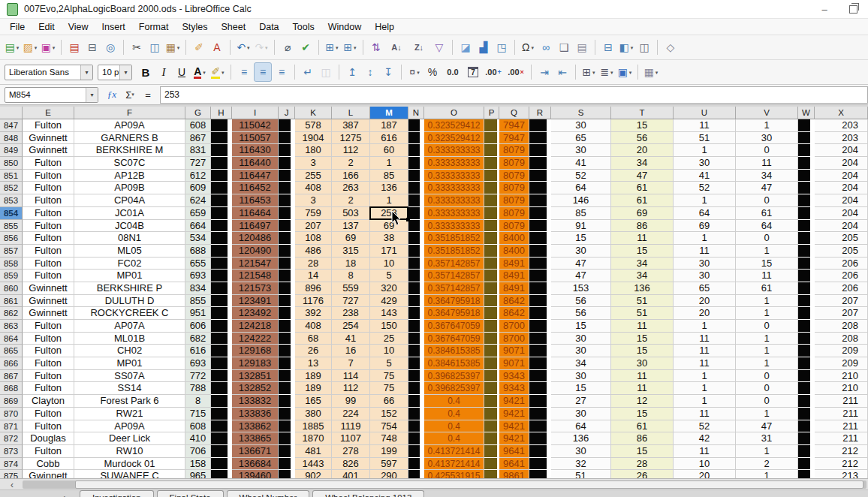 Image resolution: width=868 pixels, height=497 pixels. I want to click on cell-R859, so click(541, 276).